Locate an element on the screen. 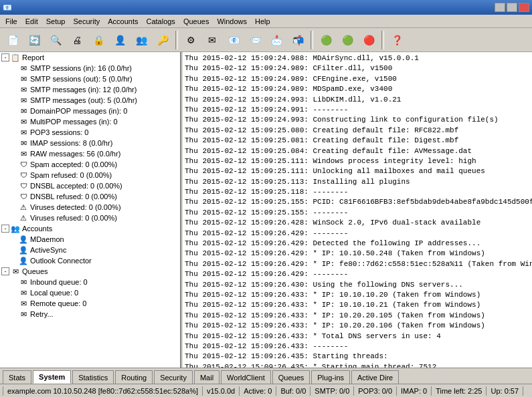 The image size is (532, 397). tab-mail: Mail is located at coordinates (207, 377).